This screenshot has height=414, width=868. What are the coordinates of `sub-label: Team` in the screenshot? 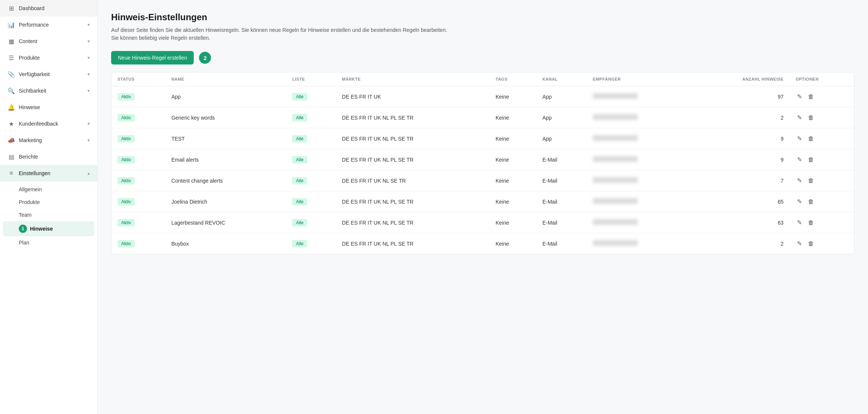 It's located at (25, 215).